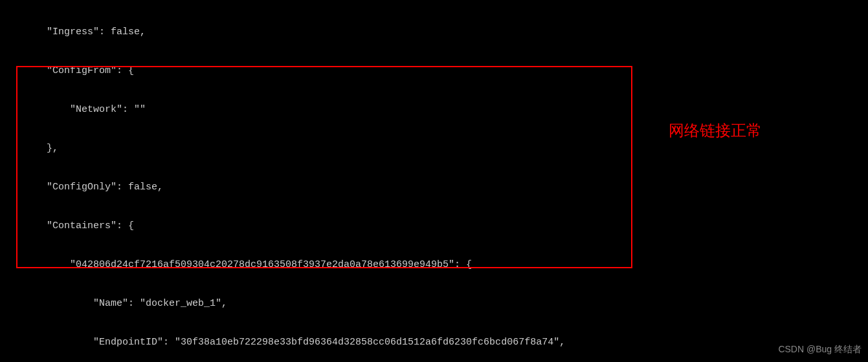  I want to click on json-line: "ConfigOnly": false,, so click(434, 187).